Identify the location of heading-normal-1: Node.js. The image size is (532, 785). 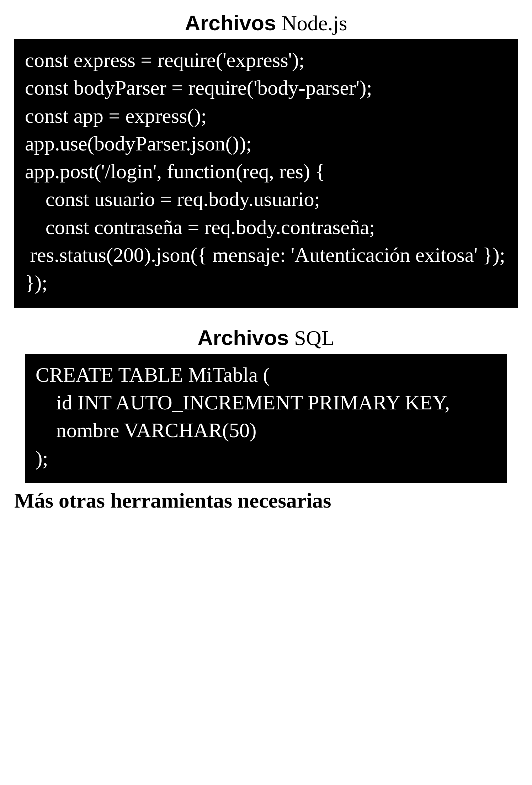
(312, 23).